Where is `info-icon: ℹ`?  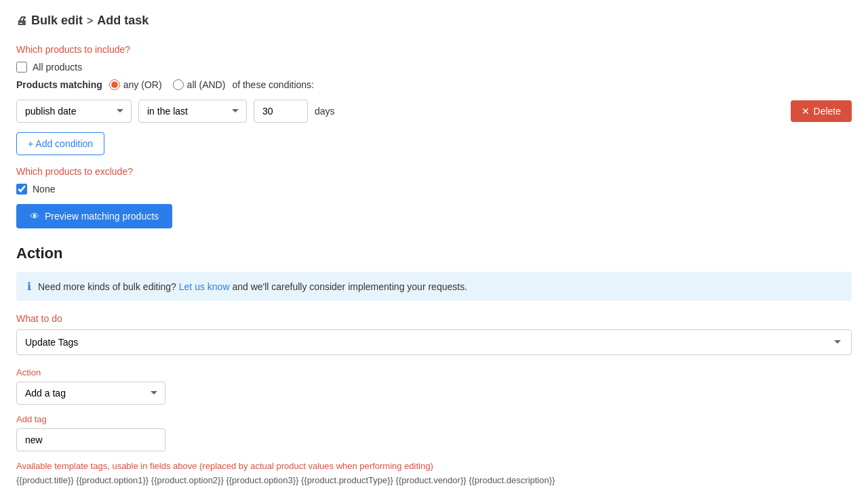
info-icon: ℹ is located at coordinates (29, 286).